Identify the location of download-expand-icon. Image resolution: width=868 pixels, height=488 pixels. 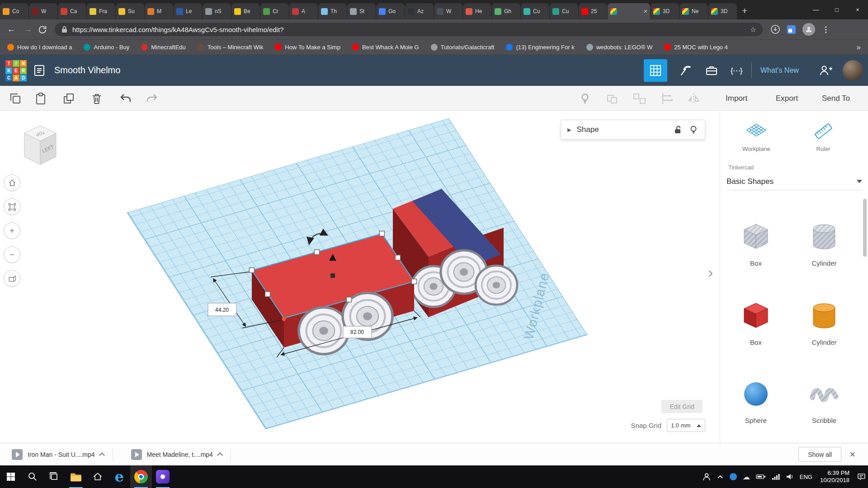
(102, 455).